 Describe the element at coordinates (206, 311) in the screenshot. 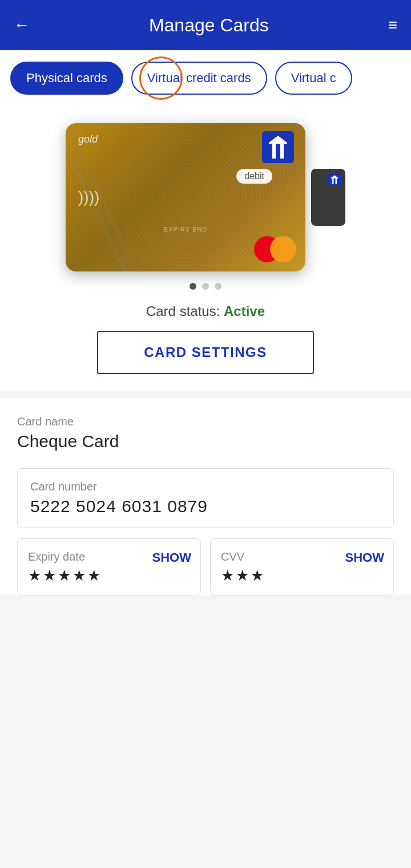

I see `card-status-row: Card status: Active` at that location.